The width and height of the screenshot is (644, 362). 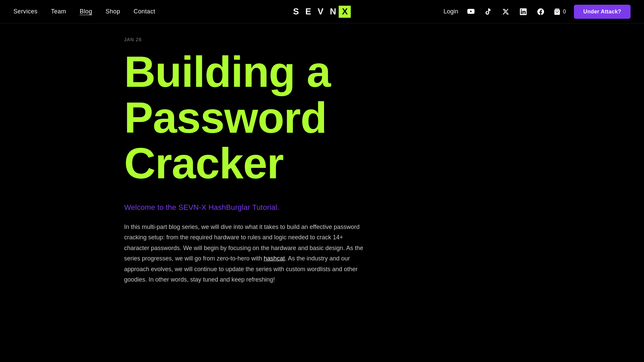 What do you see at coordinates (225, 118) in the screenshot?
I see `post-title-line2: Password` at bounding box center [225, 118].